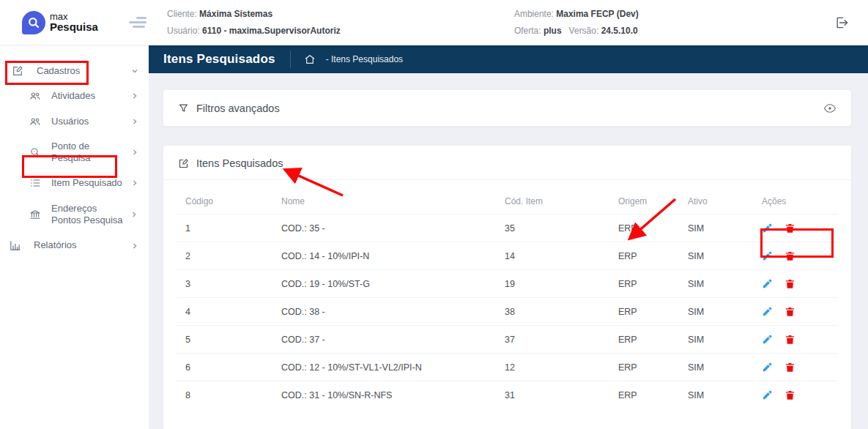  Describe the element at coordinates (75, 183) in the screenshot. I see `sidebar-item-item-pesquisado: Item Pesquisado` at that location.